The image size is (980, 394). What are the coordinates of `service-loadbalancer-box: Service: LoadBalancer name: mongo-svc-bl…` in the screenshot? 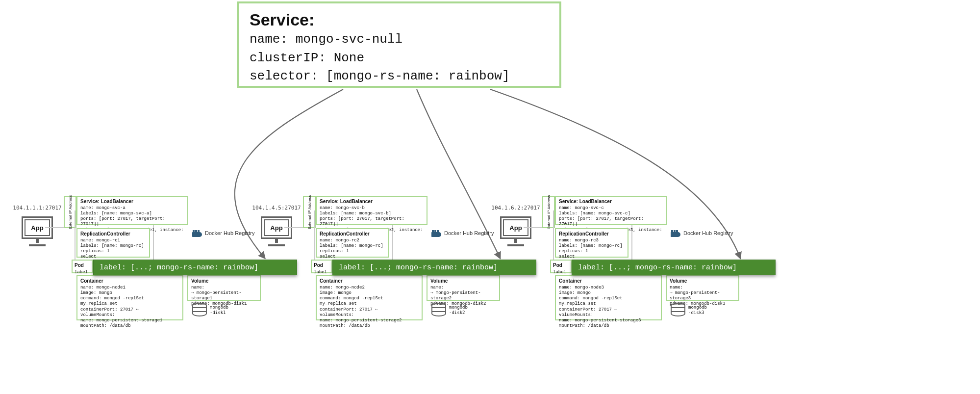 It's located at (372, 210).